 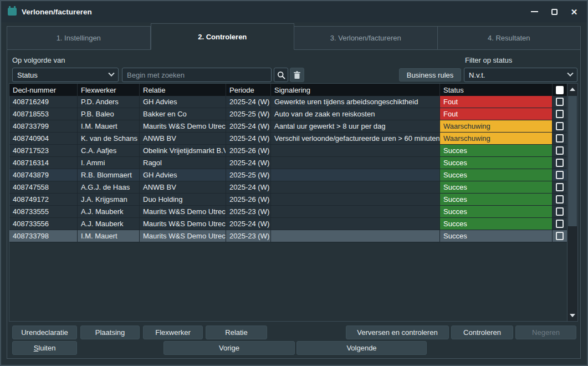 I want to click on filter-status-select: N.v.t., so click(x=521, y=75).